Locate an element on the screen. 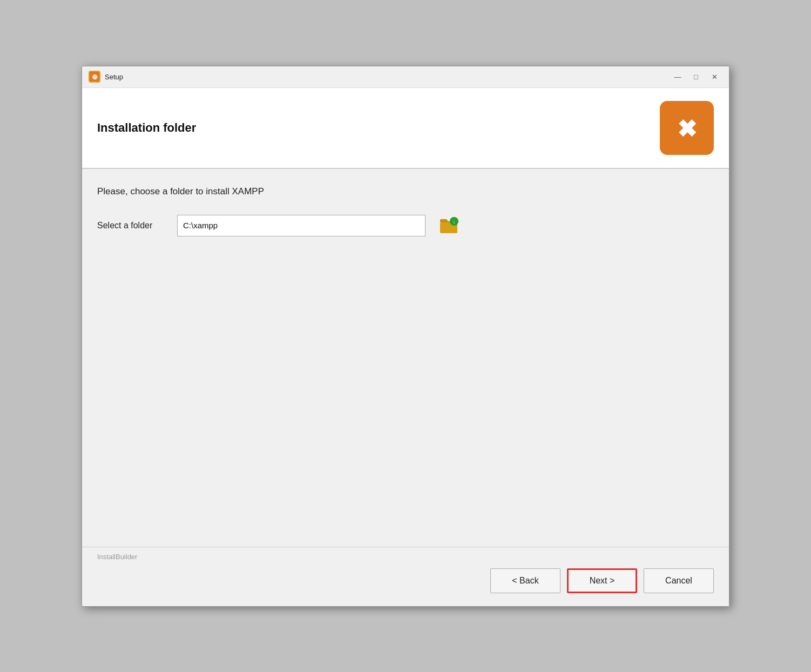 The width and height of the screenshot is (811, 672). folder-input is located at coordinates (301, 226).